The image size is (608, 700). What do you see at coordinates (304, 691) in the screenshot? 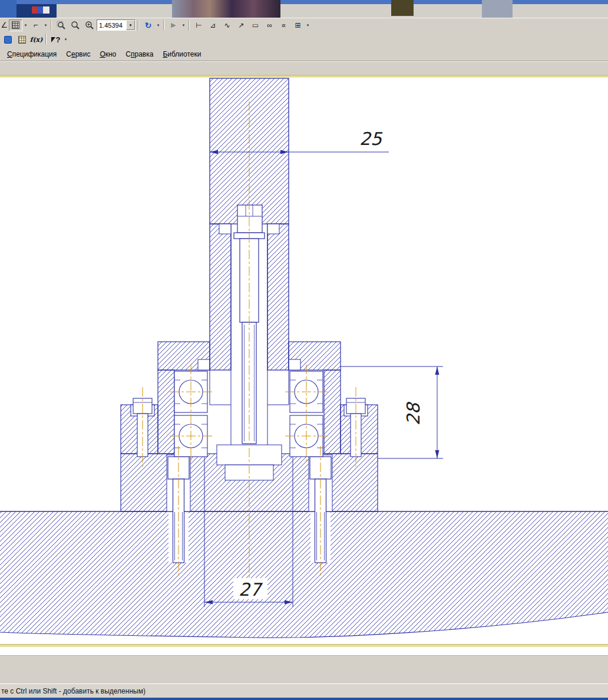
I see `statusbar: те с Ctrl или Shift - добавить к выделен…` at bounding box center [304, 691].